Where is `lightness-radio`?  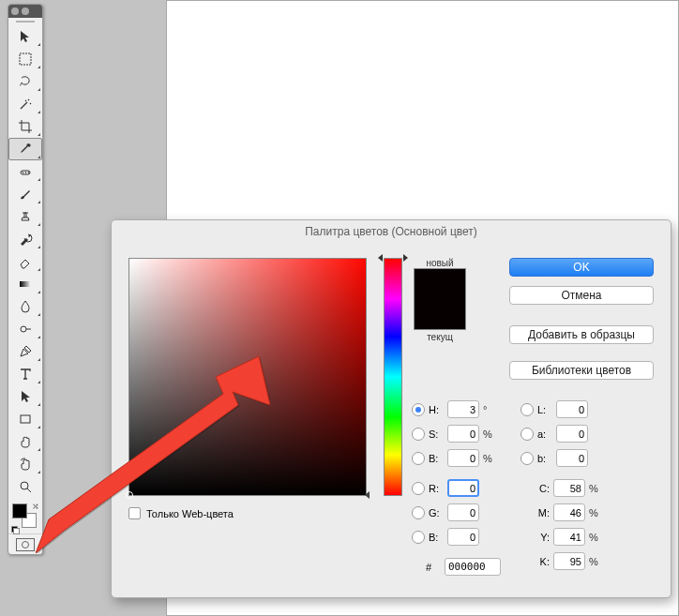
lightness-radio is located at coordinates (527, 410).